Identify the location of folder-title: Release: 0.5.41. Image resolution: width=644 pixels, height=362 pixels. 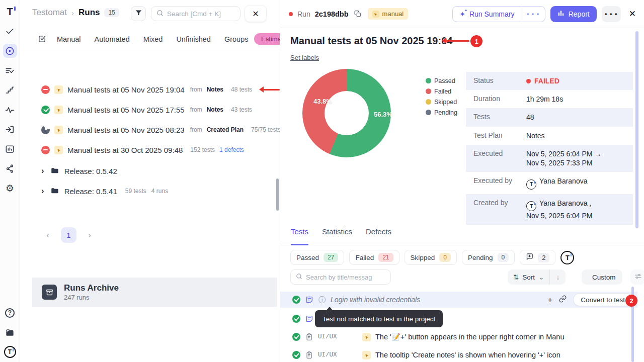
(91, 191).